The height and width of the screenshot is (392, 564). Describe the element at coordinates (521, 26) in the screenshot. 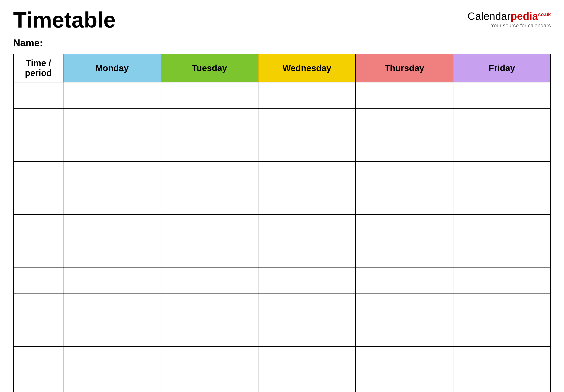

I see `logo-tagline: Your source for calendars` at that location.